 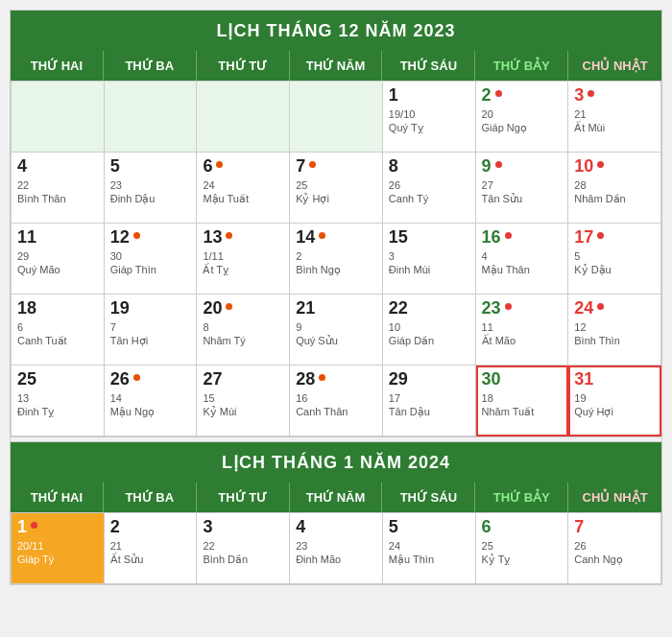 I want to click on day-cell: 120/11Giáp Tý, so click(x=58, y=549).